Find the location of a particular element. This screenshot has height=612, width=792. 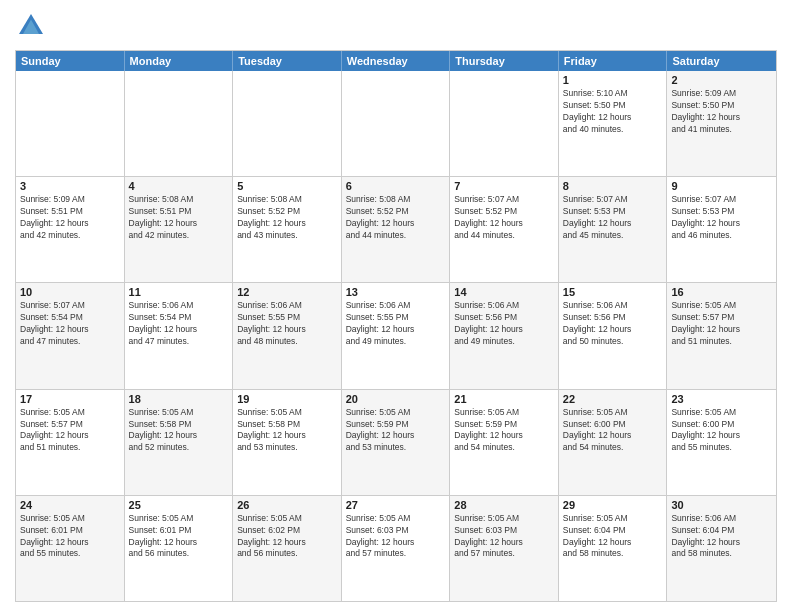

day-number: 9 is located at coordinates (722, 186).